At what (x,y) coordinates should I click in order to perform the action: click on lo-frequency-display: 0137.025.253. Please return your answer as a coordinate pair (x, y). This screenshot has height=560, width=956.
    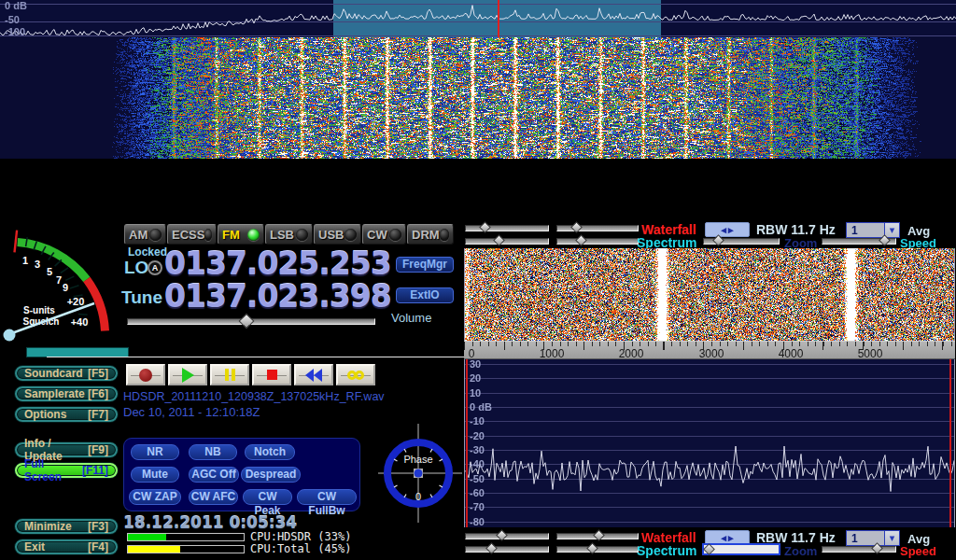
    Looking at the image, I should click on (278, 263).